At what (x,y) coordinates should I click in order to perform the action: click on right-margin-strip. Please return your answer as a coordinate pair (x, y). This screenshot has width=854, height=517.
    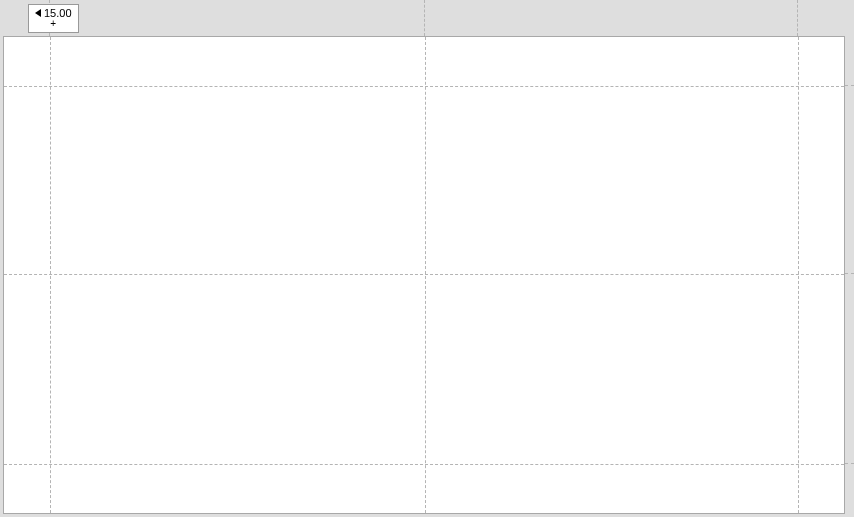
    Looking at the image, I should click on (850, 258).